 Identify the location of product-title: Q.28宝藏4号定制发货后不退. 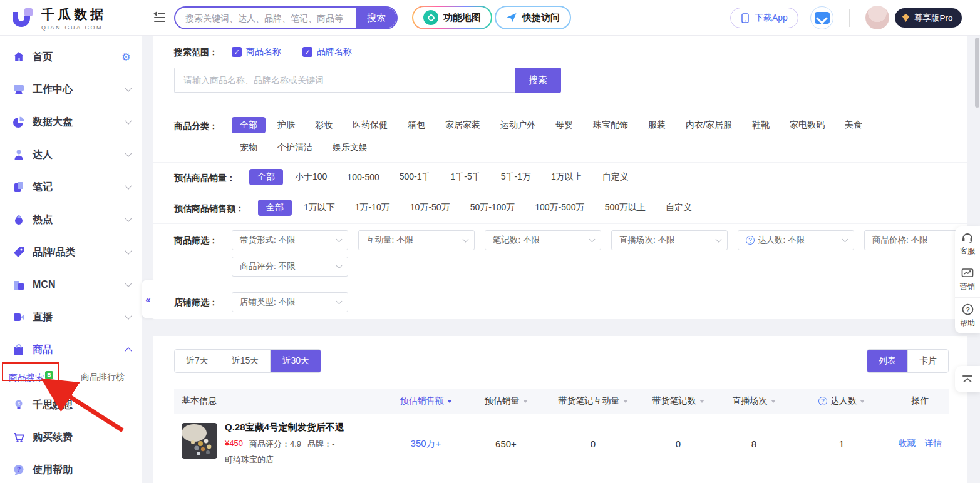
(284, 428).